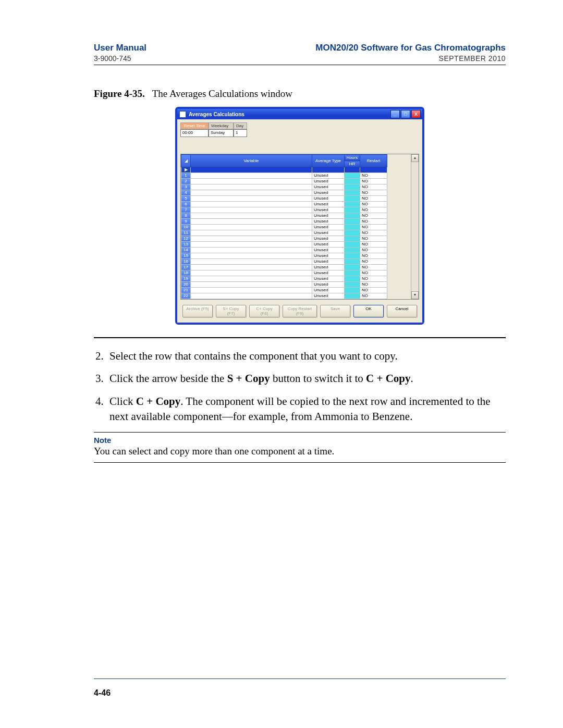 This screenshot has width=563, height=728. I want to click on cell-restart, so click(374, 170).